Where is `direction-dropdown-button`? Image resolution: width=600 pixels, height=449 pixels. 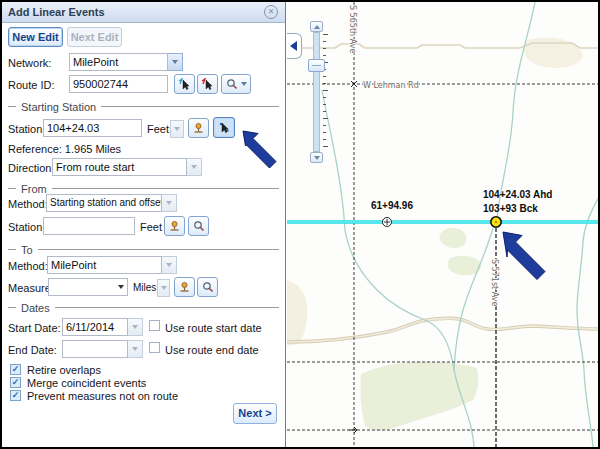
direction-dropdown-button is located at coordinates (194, 167).